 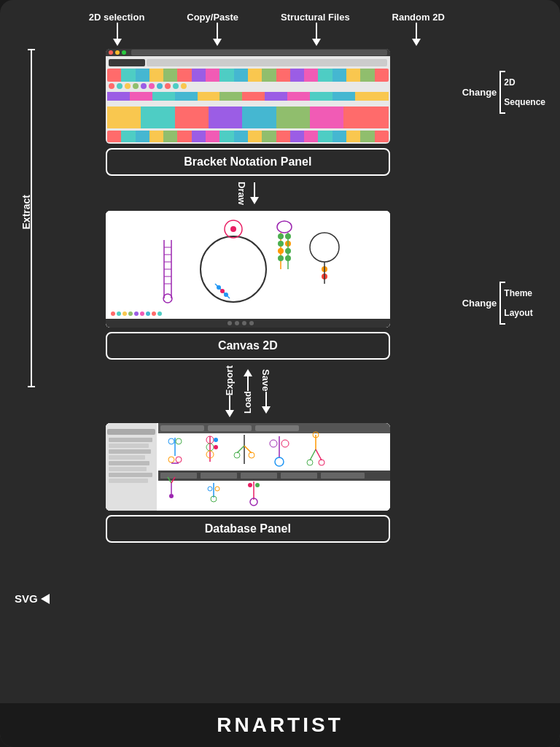 What do you see at coordinates (480, 303) in the screenshot?
I see `change-label-bottom: Change` at bounding box center [480, 303].